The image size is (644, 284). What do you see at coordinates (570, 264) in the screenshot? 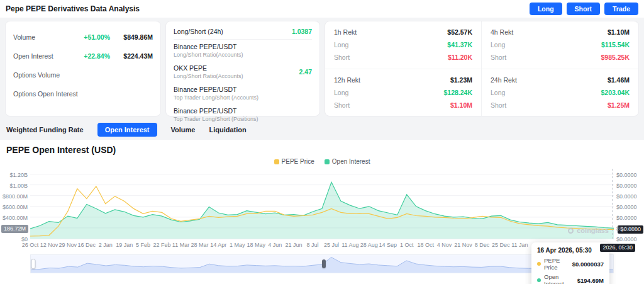
I see `tooltip-row-price: PEPE Price $0.0000037` at bounding box center [570, 264].